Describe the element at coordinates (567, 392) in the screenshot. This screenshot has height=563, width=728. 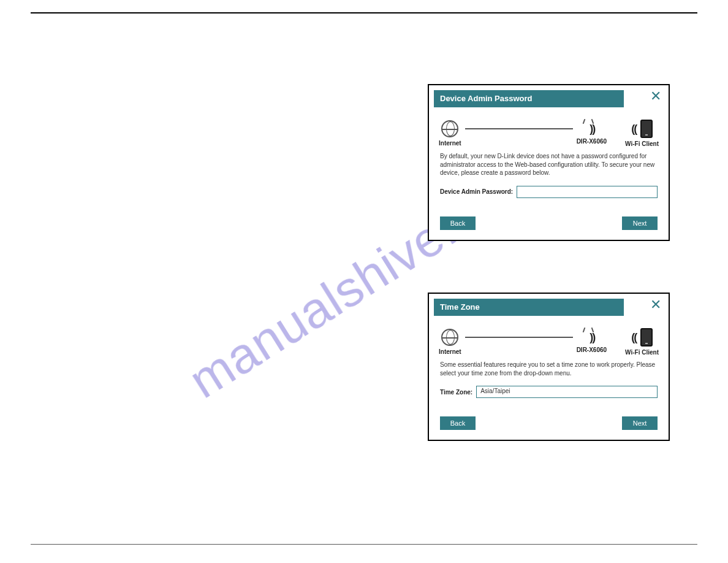
I see `timezone-select: Asia/Taipei` at that location.